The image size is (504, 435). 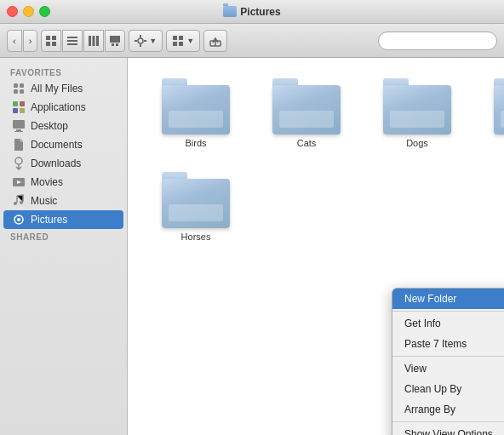 I want to click on sidebar-item-documents: Documents, so click(x=63, y=145).